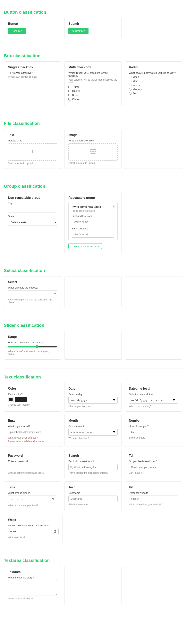 The width and height of the screenshot is (186, 644). What do you see at coordinates (33, 209) in the screenshot?
I see `city-input` at bounding box center [33, 209].